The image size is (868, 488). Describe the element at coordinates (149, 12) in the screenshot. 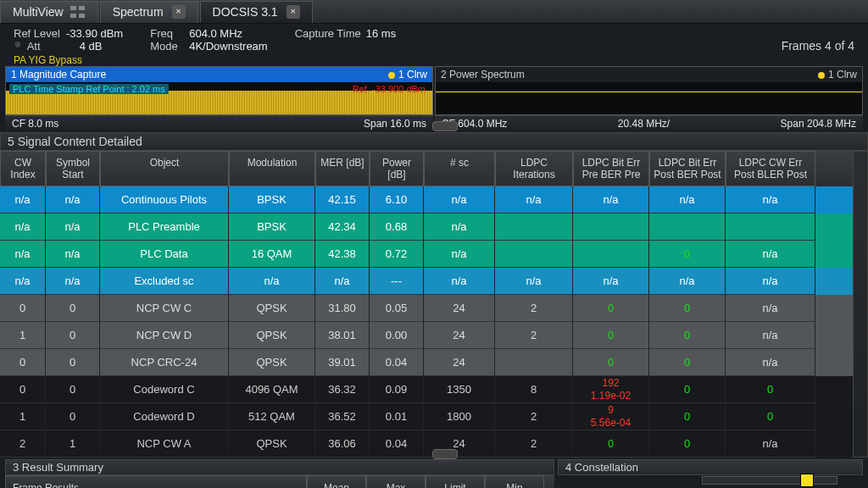

I see `tab-spectrum: Spectrum ×` at that location.